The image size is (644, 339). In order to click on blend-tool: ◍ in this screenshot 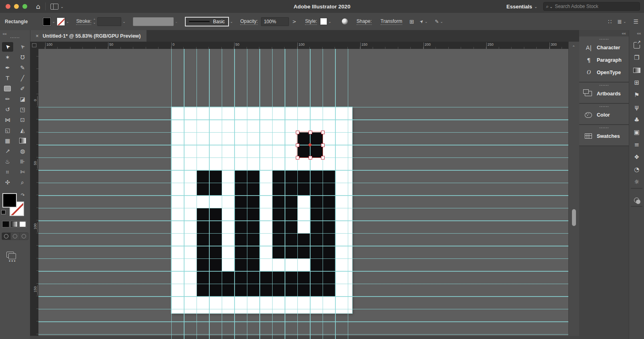, I will do `click(22, 151)`.